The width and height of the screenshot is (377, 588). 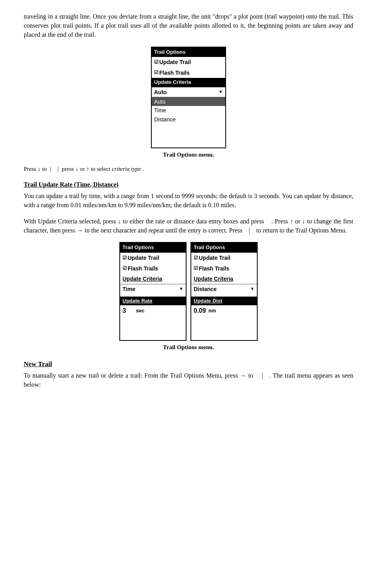 What do you see at coordinates (188, 200) in the screenshot?
I see `section1-para1: You can update a trail by time, with a r…` at bounding box center [188, 200].